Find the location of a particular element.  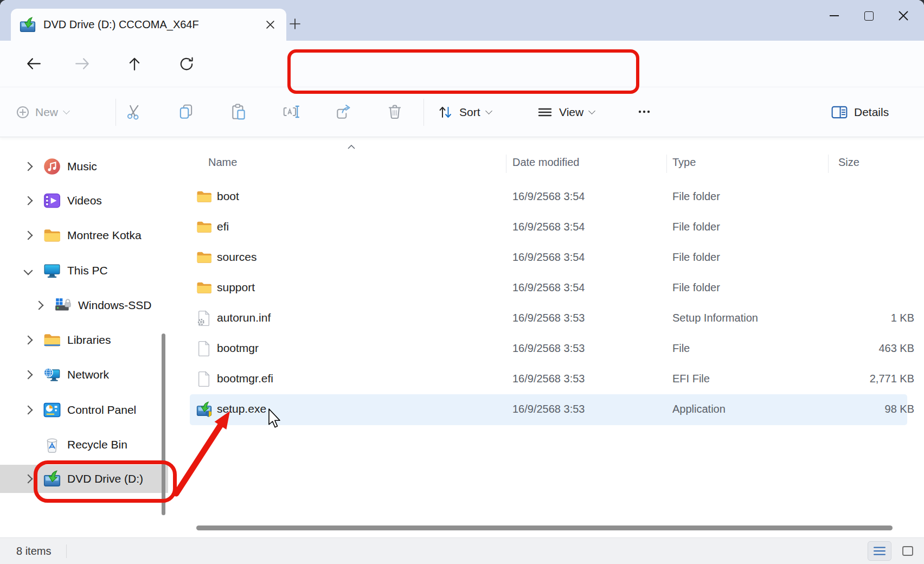

sort-icon is located at coordinates (445, 112).